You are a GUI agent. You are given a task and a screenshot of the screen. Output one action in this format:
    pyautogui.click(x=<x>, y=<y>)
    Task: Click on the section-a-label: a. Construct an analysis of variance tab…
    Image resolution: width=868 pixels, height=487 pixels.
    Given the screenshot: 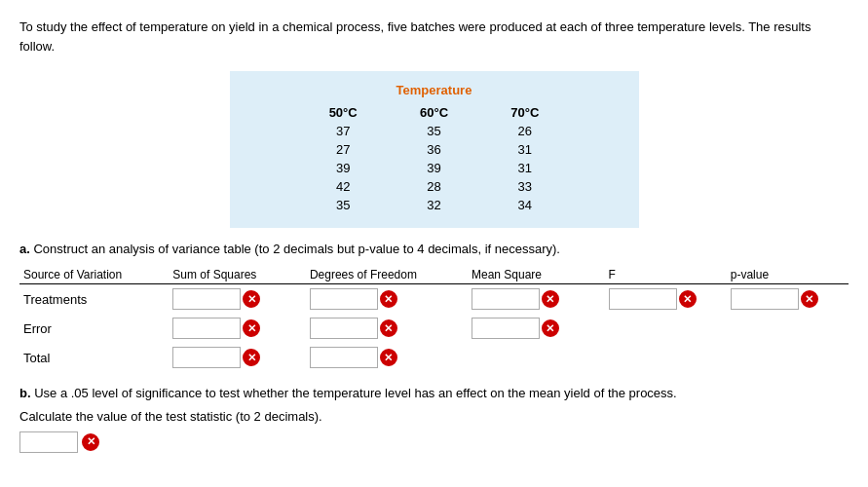 What is the action you would take?
    pyautogui.click(x=434, y=249)
    